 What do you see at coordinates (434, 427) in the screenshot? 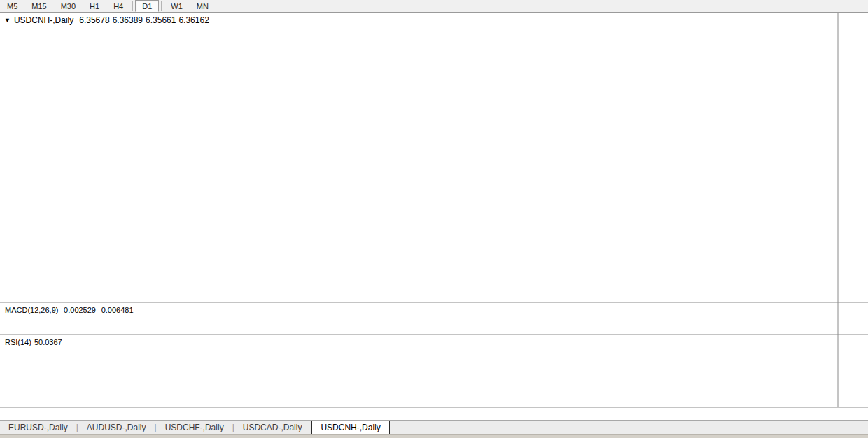
I see `chart-tabs-bar: EURUSD-,Daily|AUDUSD-,Daily|USDCHF-,Dail…` at bounding box center [434, 427].